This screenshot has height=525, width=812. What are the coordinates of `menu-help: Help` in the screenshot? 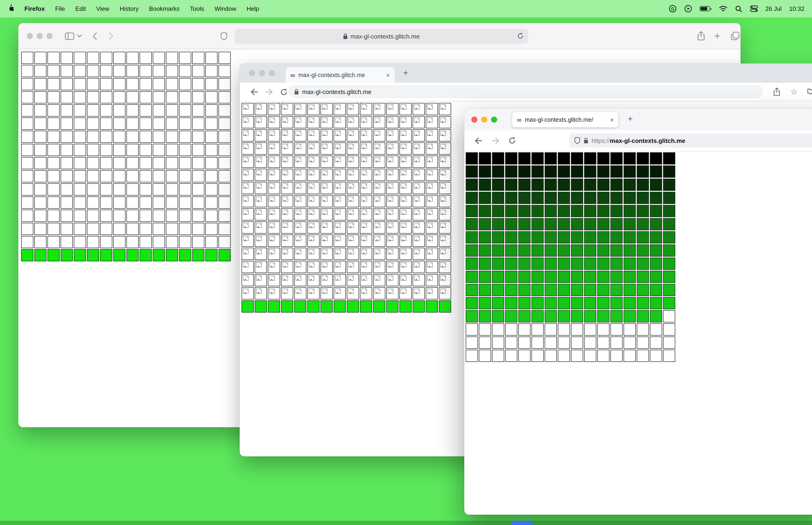 It's located at (253, 9).